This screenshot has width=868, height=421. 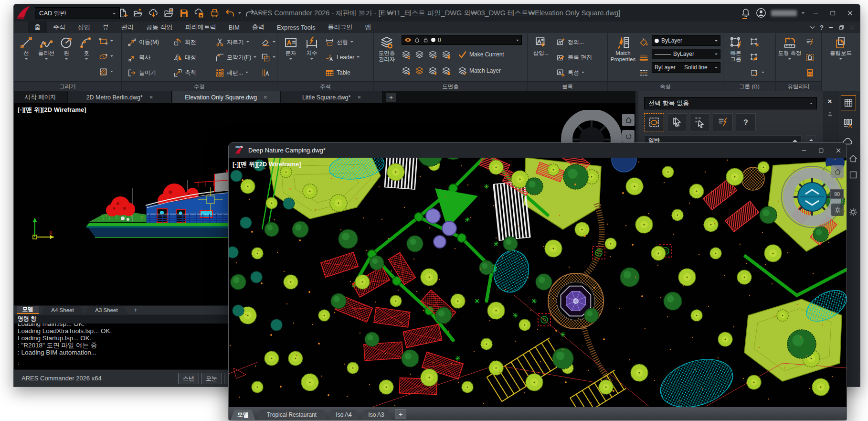 What do you see at coordinates (28, 310) in the screenshot?
I see `sheet-tab-model: 모델` at bounding box center [28, 310].